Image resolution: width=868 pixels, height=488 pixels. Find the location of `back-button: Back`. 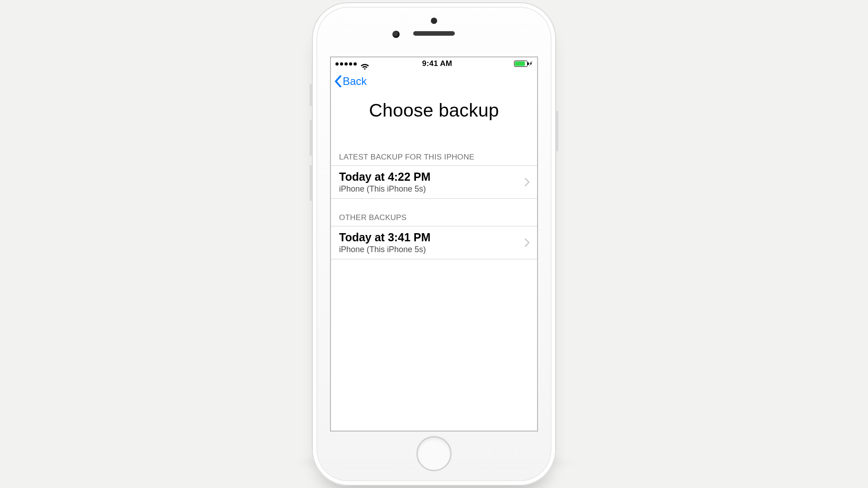

back-button: Back is located at coordinates (351, 81).